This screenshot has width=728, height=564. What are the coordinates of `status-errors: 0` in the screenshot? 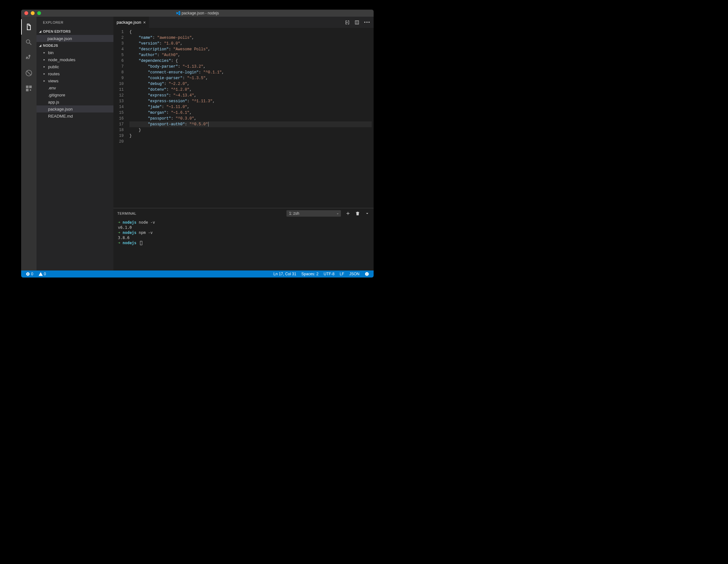 It's located at (29, 274).